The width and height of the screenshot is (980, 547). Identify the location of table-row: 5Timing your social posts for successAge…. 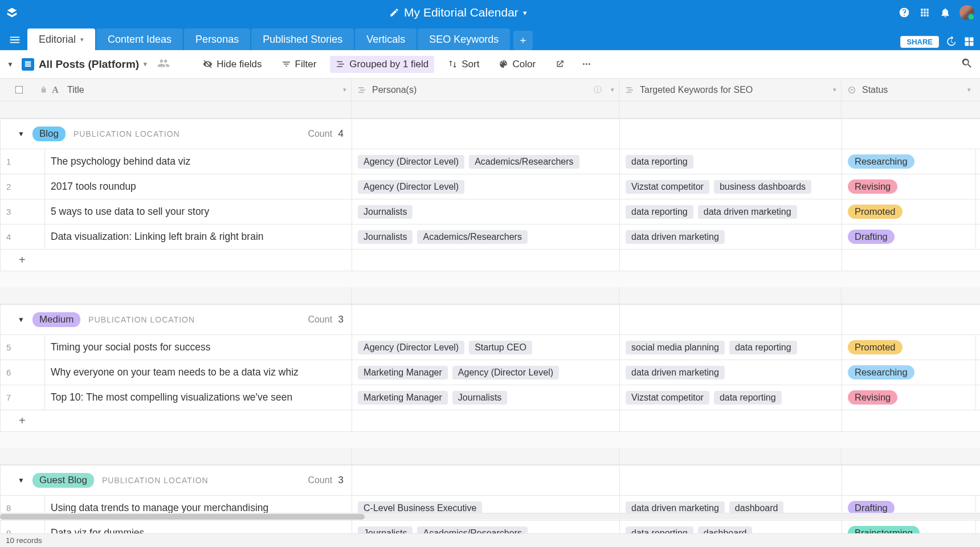
(490, 347).